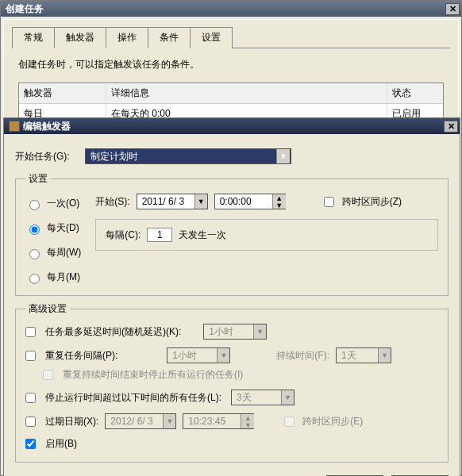 This screenshot has width=462, height=476. I want to click on repeat-stop-label: 重复持续时间结束时停止所有运行的任务(I), so click(152, 374).